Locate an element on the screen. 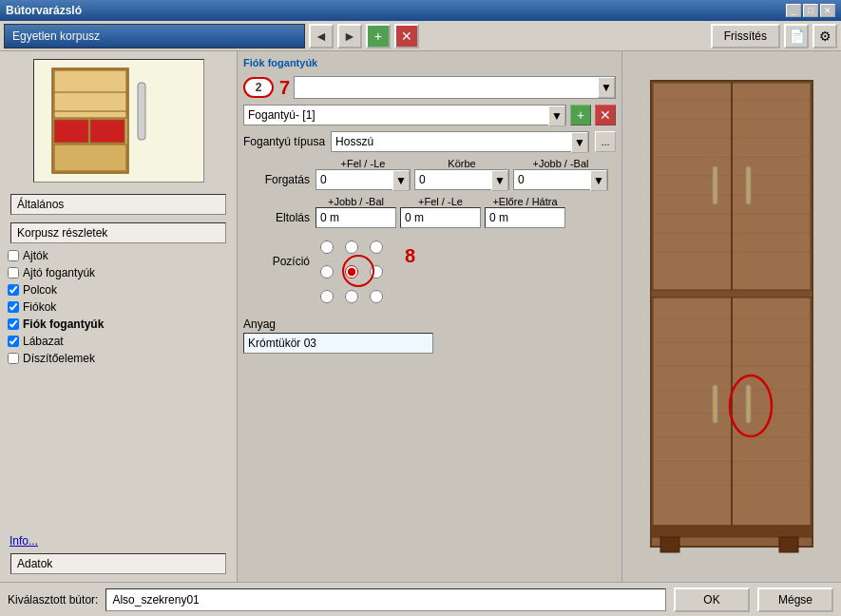  anyag-label: Anyag is located at coordinates (430, 324).